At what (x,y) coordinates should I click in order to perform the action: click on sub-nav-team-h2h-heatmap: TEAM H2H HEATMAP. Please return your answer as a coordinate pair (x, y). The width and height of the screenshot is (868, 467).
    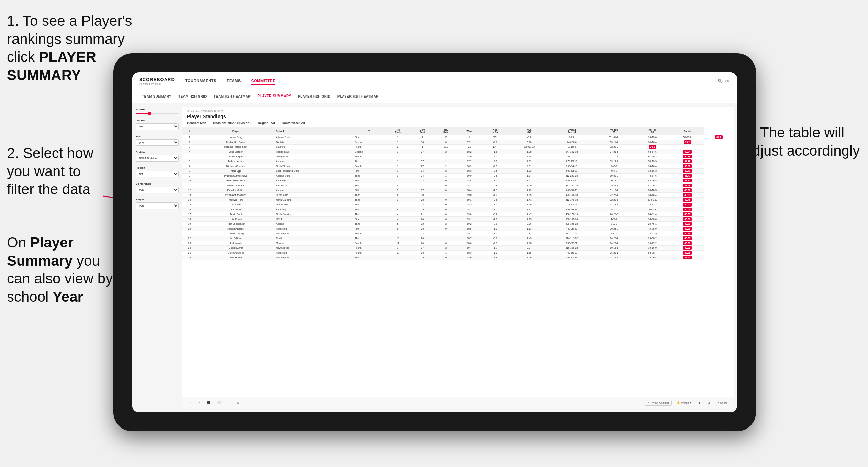
    Looking at the image, I should click on (232, 96).